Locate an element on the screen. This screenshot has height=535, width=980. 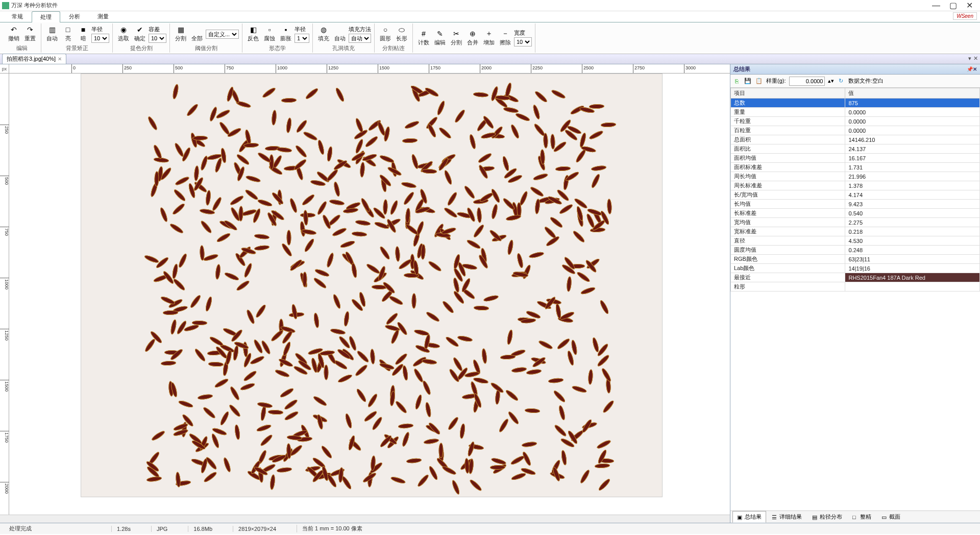
result-row: 宽均值2.275 is located at coordinates (855, 223).